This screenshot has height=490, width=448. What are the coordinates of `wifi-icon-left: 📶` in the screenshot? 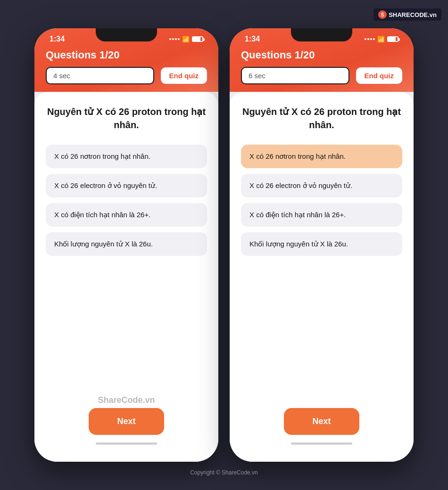 It's located at (186, 40).